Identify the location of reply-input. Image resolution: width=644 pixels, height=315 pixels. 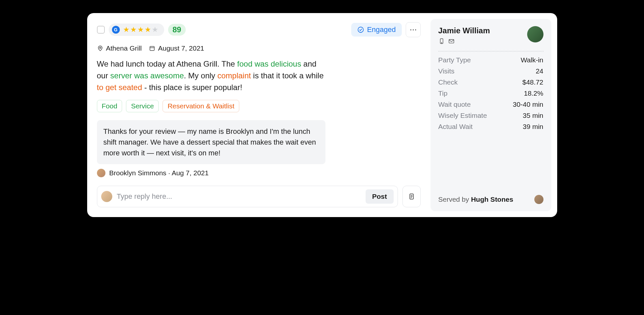
(239, 197).